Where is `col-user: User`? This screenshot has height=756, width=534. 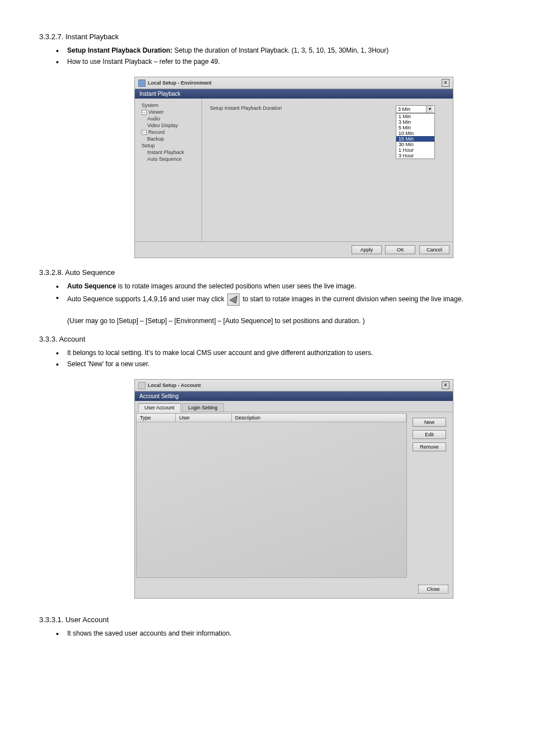 col-user: User is located at coordinates (204, 418).